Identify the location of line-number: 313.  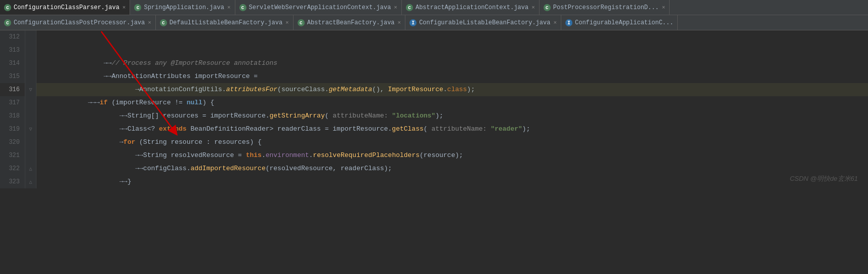
(13, 50).